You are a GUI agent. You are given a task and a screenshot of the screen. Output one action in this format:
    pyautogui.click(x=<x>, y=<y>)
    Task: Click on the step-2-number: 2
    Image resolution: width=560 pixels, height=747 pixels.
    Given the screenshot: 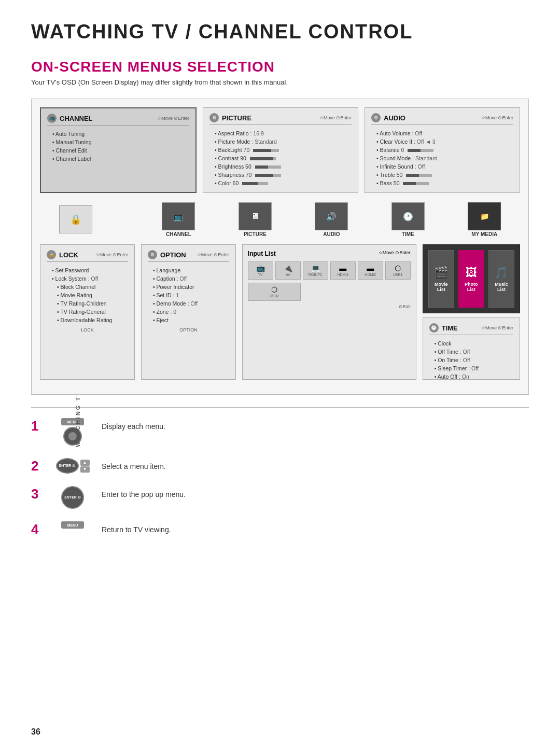 What is the action you would take?
    pyautogui.click(x=37, y=466)
    